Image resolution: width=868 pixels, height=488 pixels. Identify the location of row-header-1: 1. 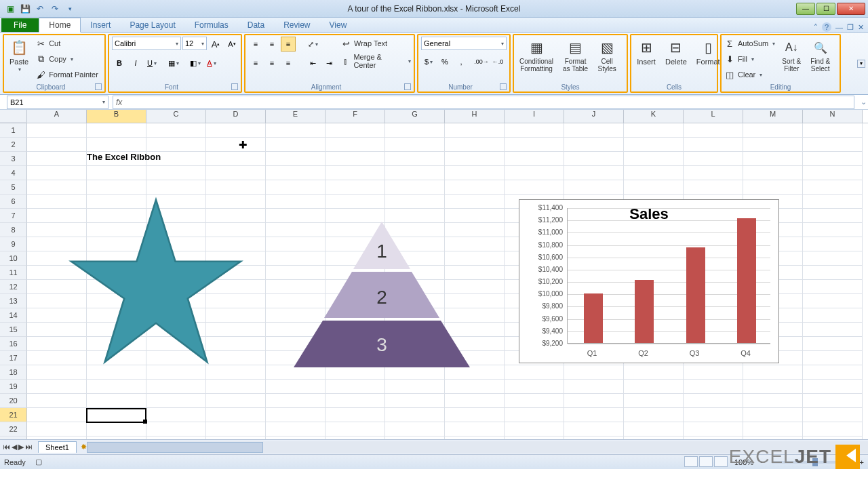
(14, 130).